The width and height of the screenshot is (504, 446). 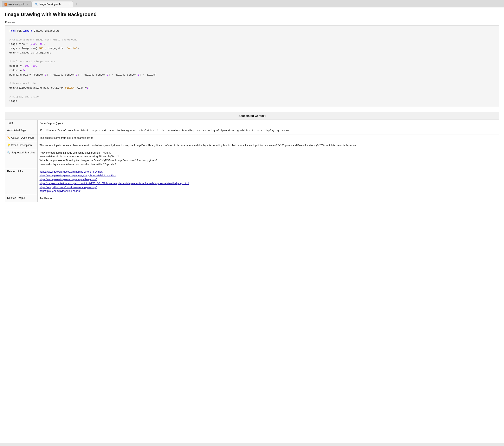 What do you see at coordinates (252, 71) in the screenshot?
I see `code-line-6: radius = 50` at bounding box center [252, 71].